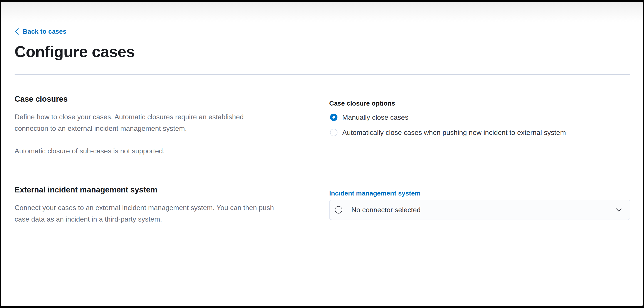 The height and width of the screenshot is (308, 644). I want to click on chevron-down-icon, so click(619, 210).